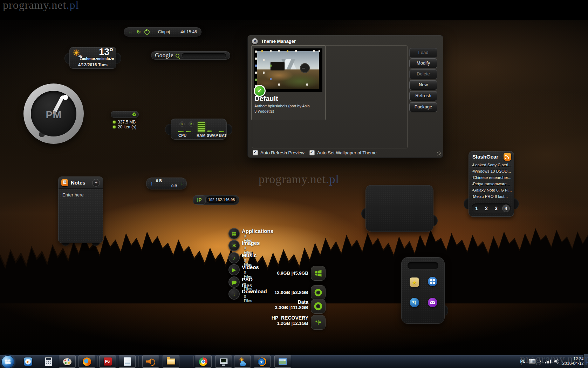  What do you see at coordinates (48, 361) in the screenshot?
I see `taskbar-calculator` at bounding box center [48, 361].